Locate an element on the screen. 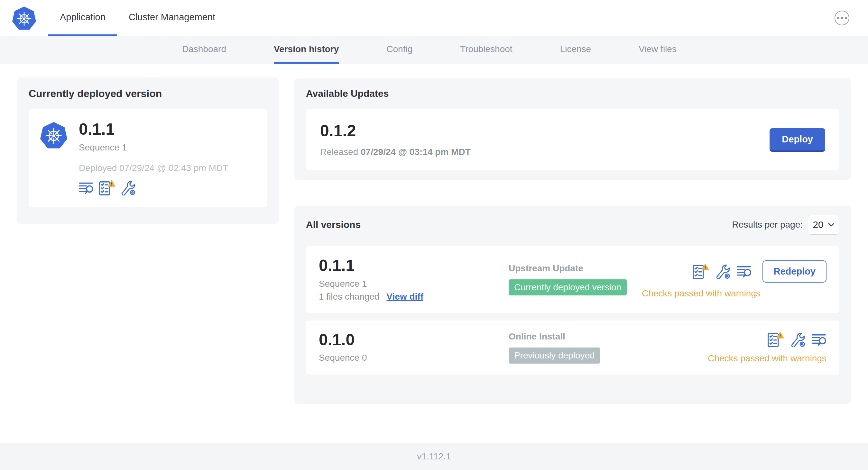  currently-deployed-panel: Currently deployed version 0.1.1 Sequenc… is located at coordinates (148, 151).